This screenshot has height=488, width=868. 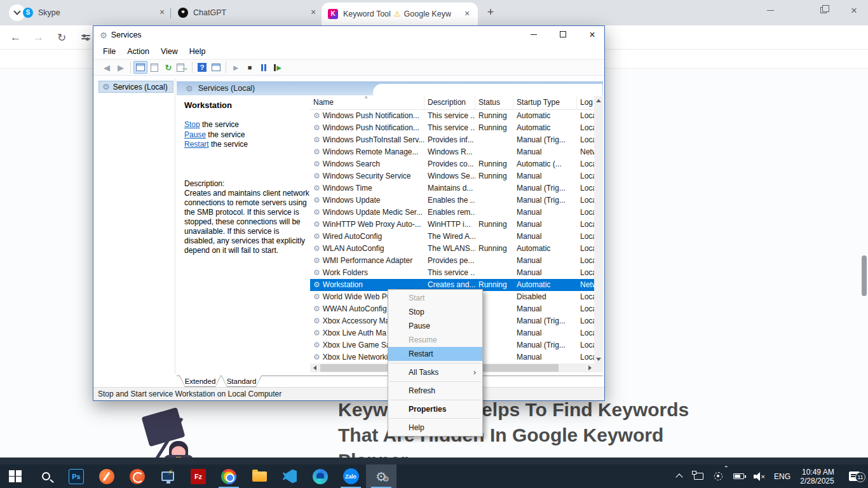 What do you see at coordinates (435, 409) in the screenshot?
I see `menu-item-properties: Properties` at bounding box center [435, 409].